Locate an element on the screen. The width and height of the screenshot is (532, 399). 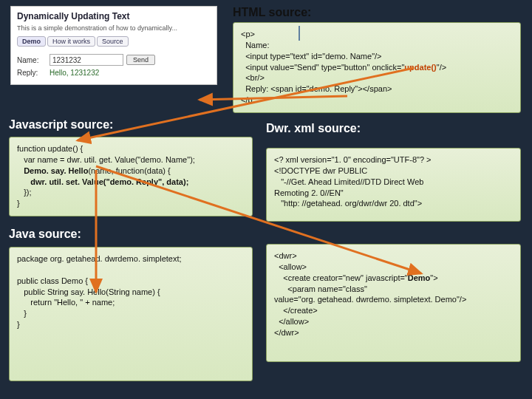
code-line: return "Hello, " + name; is located at coordinates (66, 302).